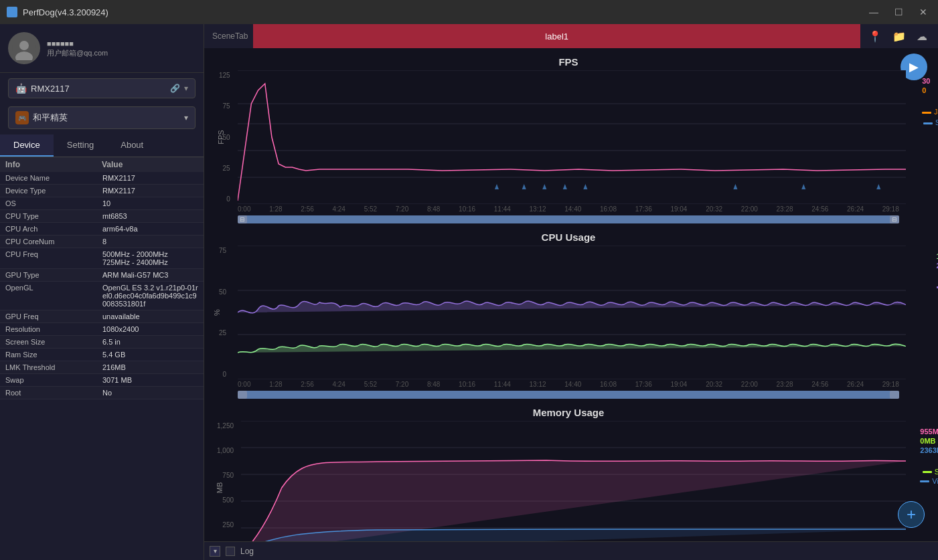 This screenshot has width=938, height=560. I want to click on cpu-x-axis: 0:001:282:564:245:527:208:4810:1611:4413…, so click(568, 384).